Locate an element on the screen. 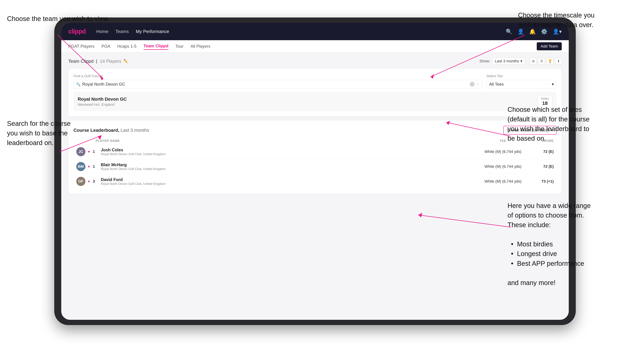  player-info: Josh Coles Royal North Devon Golf Club, … is located at coordinates (290, 152).